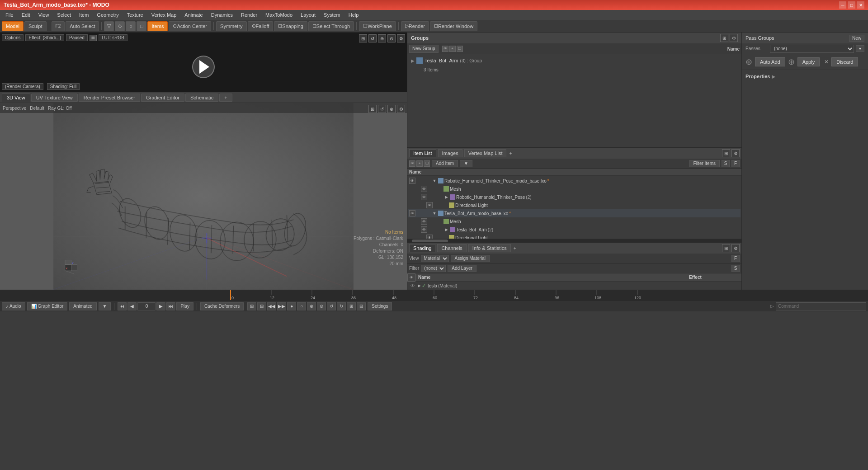 The width and height of the screenshot is (868, 470). What do you see at coordinates (490, 248) in the screenshot?
I see `tab-info-statistics: Info & Statistics` at bounding box center [490, 248].